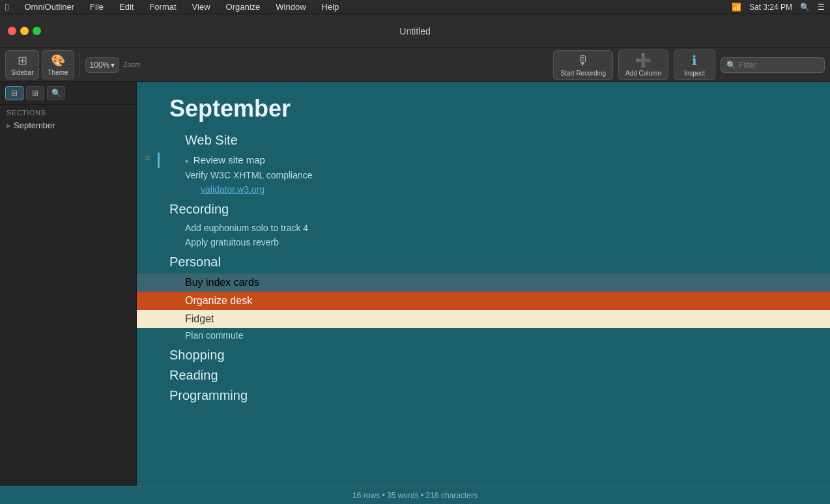  What do you see at coordinates (22, 73) in the screenshot?
I see `sidebar-label: Sidebar` at bounding box center [22, 73].